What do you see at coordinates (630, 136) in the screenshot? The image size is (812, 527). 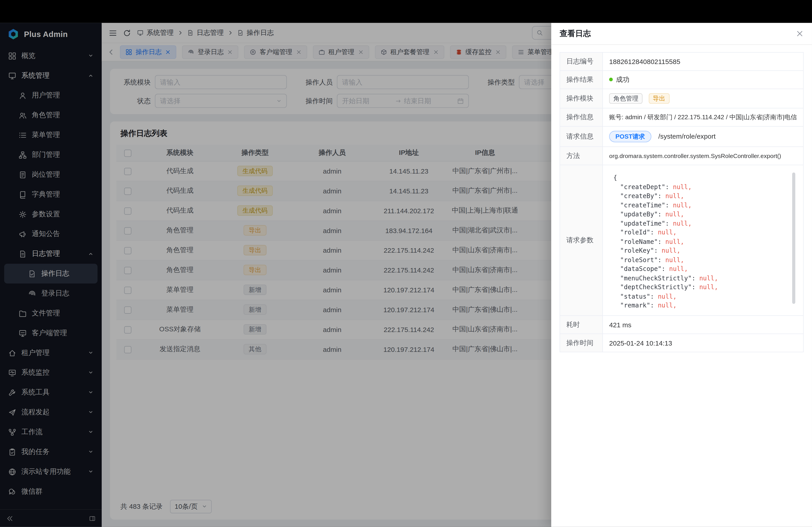 I see `http-method-tag: POST请求` at bounding box center [630, 136].